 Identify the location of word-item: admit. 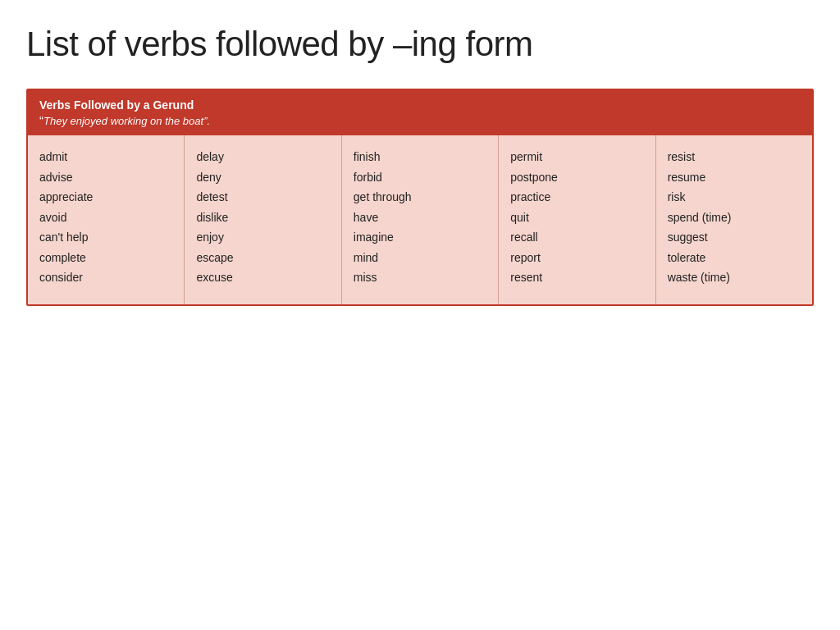
(106, 158).